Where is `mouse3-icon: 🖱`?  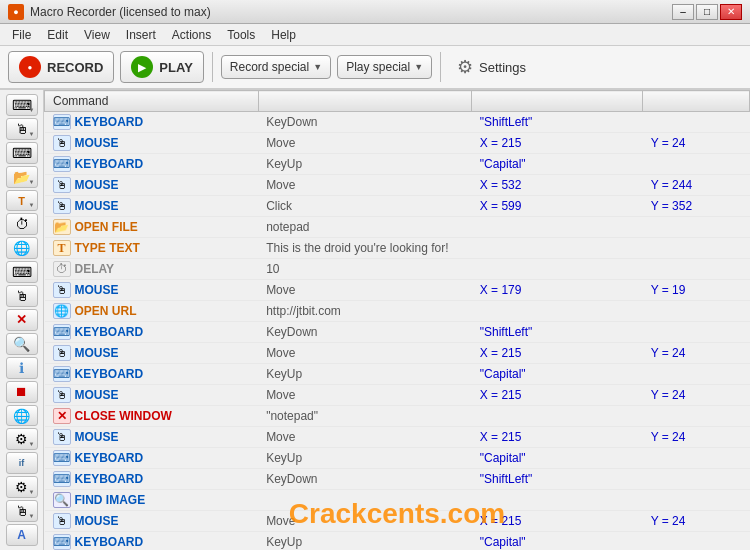
mouse3-icon: 🖱 is located at coordinates (22, 511).